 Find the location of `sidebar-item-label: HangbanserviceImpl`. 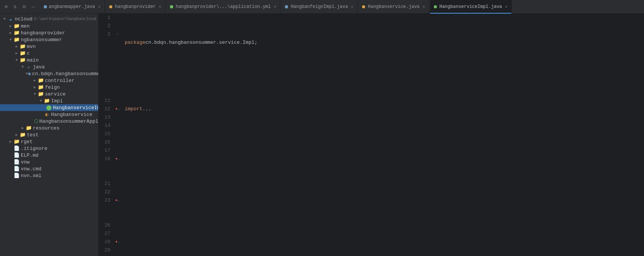

sidebar-item-label: HangbanserviceImpl is located at coordinates (76, 108).